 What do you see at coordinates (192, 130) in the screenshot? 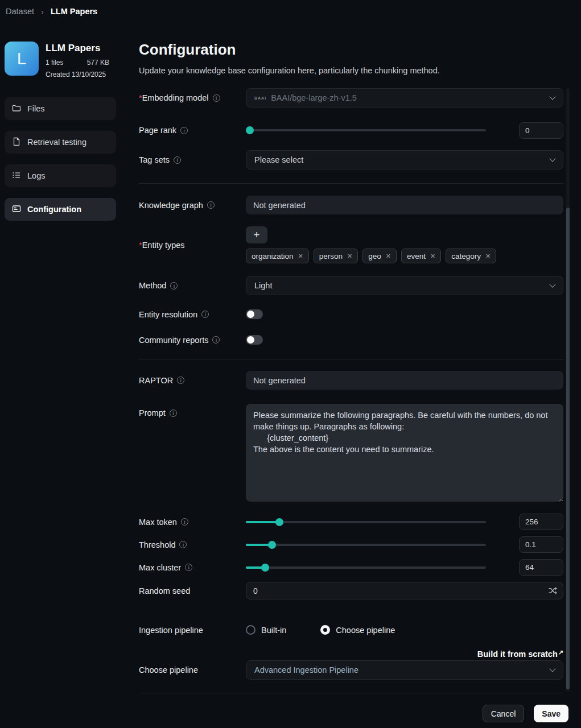
I see `page-rank-label: Page rank i` at bounding box center [192, 130].